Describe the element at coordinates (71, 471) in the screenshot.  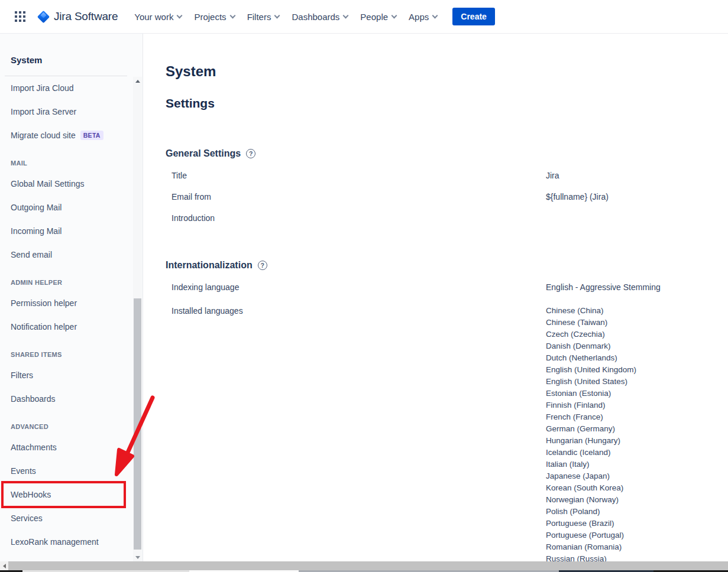
I see `sidebar-item: Events` at that location.